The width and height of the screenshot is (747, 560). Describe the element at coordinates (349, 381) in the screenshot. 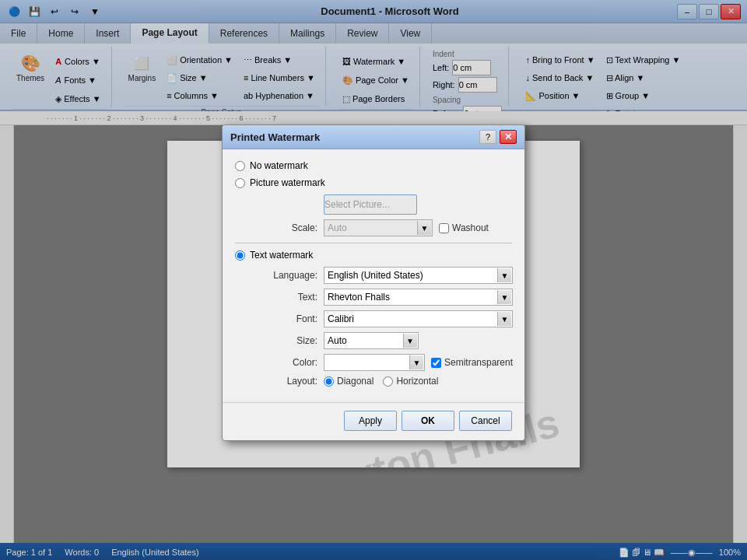

I see `diagonal-row: Diagonal` at that location.